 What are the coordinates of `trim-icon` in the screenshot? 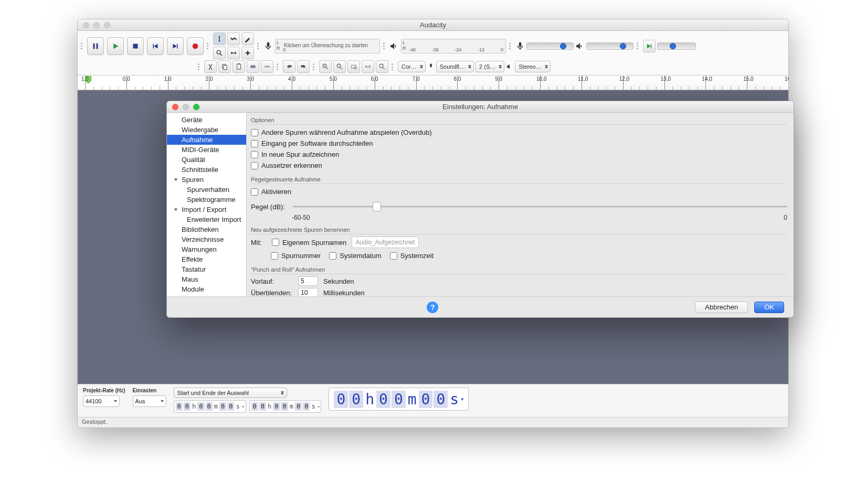 It's located at (253, 67).